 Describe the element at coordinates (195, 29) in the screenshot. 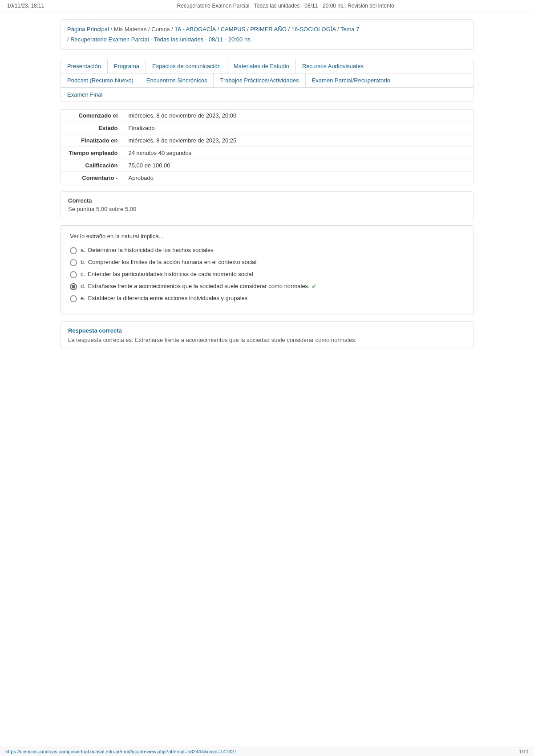

I see `breadcrumb-link-abogacia: 16 - ABOGACÍA` at that location.